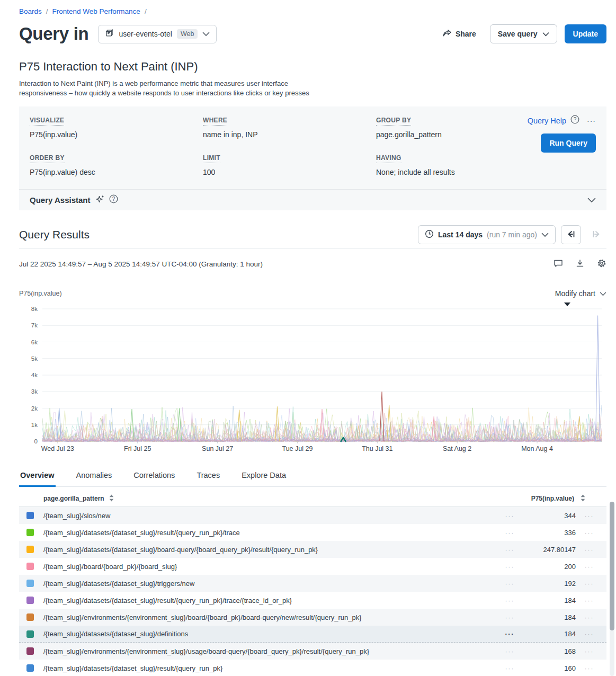  Describe the element at coordinates (202, 618) in the screenshot. I see `row-pattern-text: /{team_slug}/environments/{environment_s…` at that location.